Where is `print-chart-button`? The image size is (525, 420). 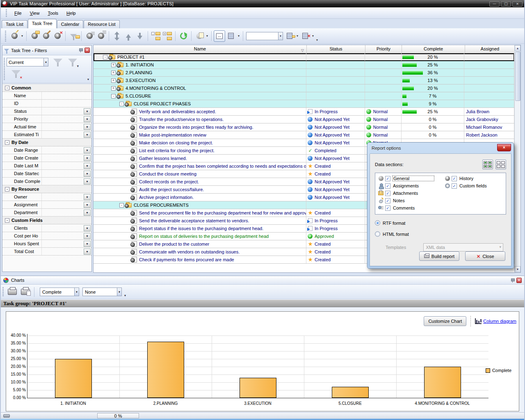
print-chart-button is located at coordinates (12, 292).